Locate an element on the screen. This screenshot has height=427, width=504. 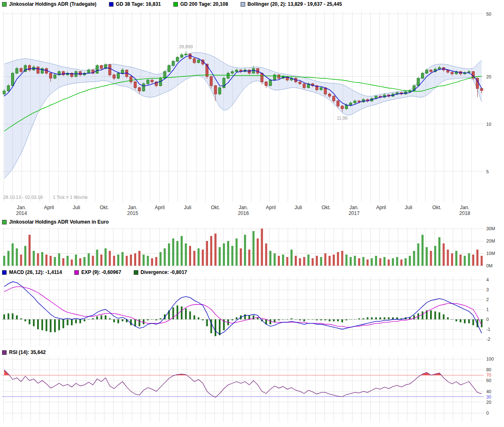
legend-item-divergence: Divergence: -0,8017 is located at coordinates (161, 272).